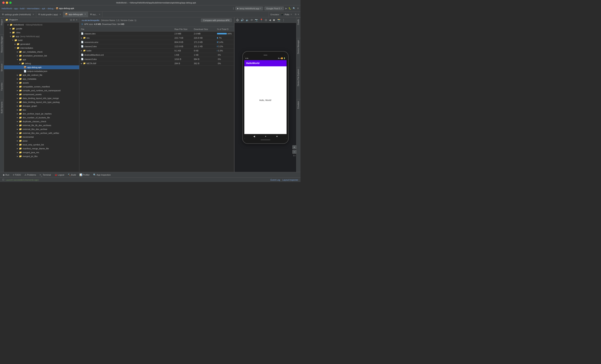  Describe the element at coordinates (7, 3) in the screenshot. I see `window-controls` at that location.